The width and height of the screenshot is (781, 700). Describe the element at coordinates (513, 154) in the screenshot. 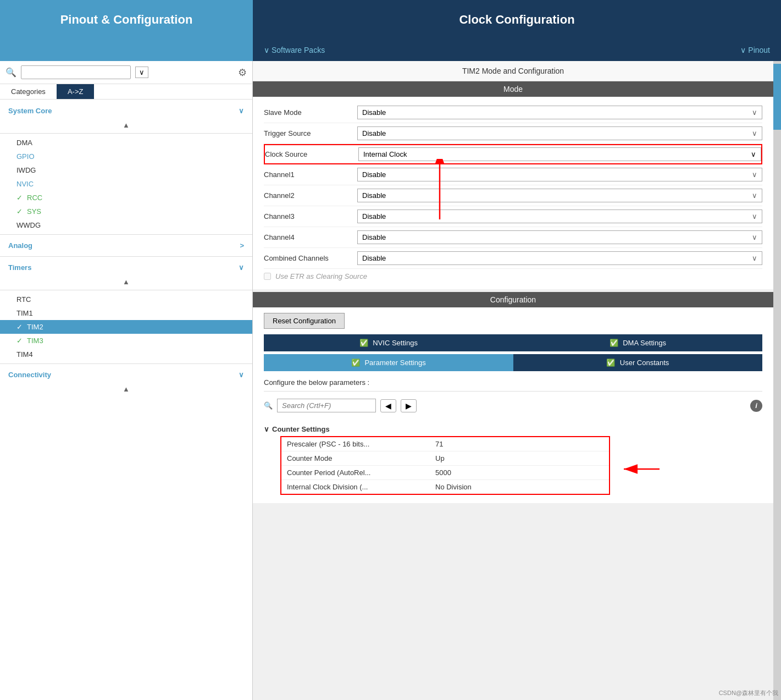

I see `clock-source-row: Clock Source Internal Clock ∨` at that location.